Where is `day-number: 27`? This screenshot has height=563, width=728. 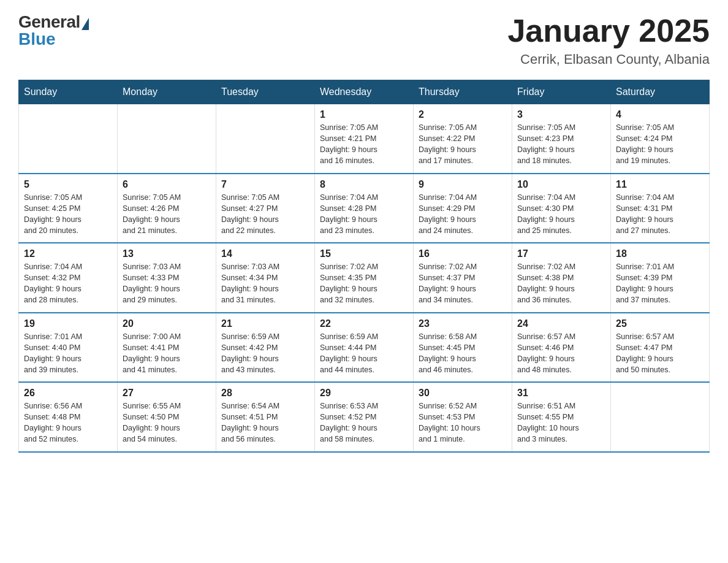 day-number: 27 is located at coordinates (167, 393).